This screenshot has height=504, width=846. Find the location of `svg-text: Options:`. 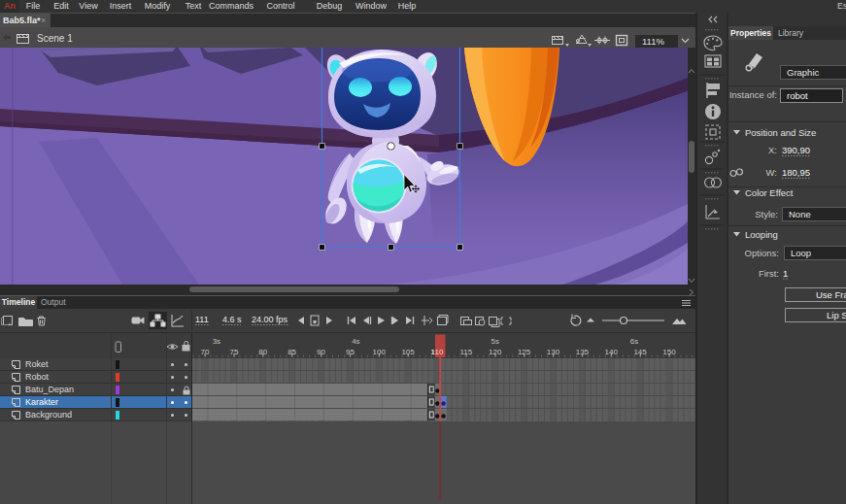

svg-text: Options: is located at coordinates (761, 252).